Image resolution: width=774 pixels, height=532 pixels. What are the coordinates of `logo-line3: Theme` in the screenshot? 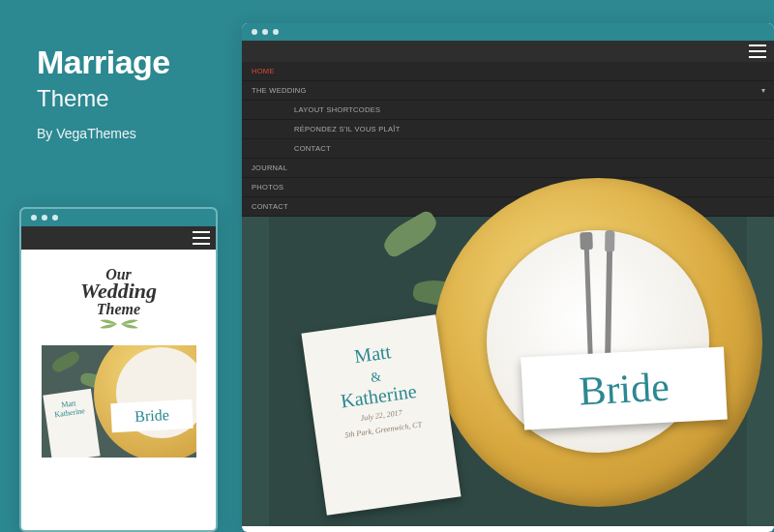 It's located at (119, 310).